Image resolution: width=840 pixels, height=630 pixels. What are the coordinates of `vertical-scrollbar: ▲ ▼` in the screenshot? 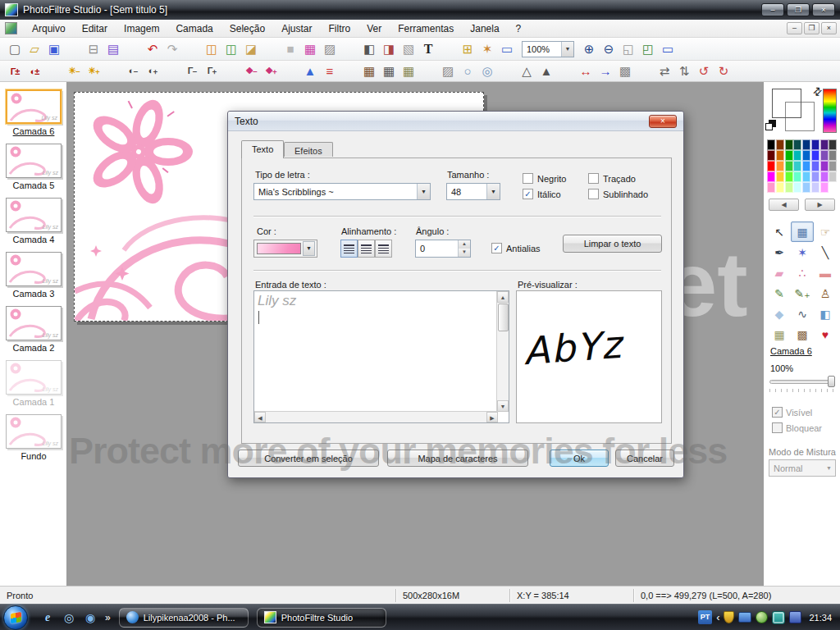 It's located at (502, 351).